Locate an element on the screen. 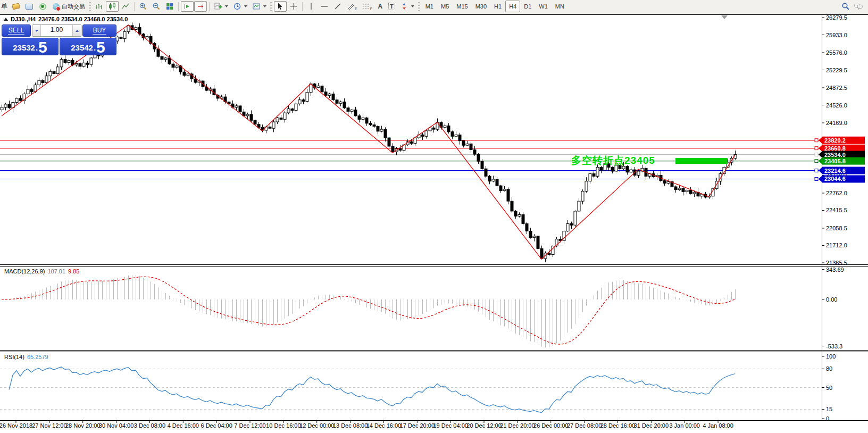 The height and width of the screenshot is (433, 868). time-axis-label: 7 Dec 12:00 is located at coordinates (250, 426).